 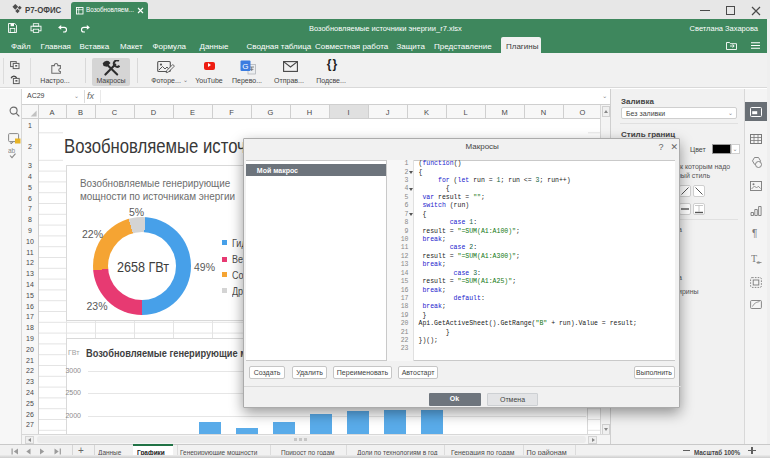 What do you see at coordinates (30, 230) in the screenshot?
I see `svg-text: 9` at bounding box center [30, 230].